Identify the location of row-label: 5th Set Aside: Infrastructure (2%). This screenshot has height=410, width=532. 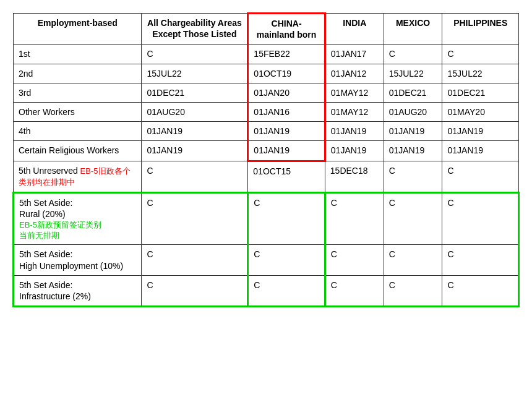
(78, 291).